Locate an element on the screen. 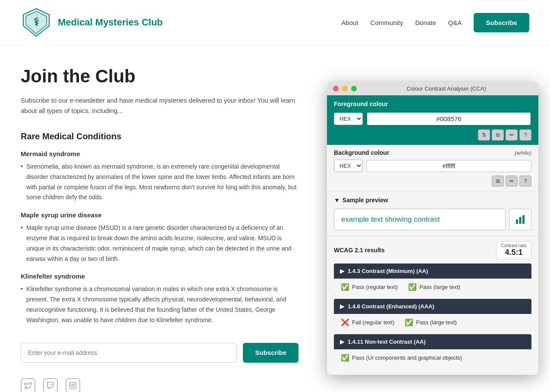 The height and width of the screenshot is (392, 550). cca-foreground-section: Foreground colour HEX RGB ⇅ ⧉ ✏ ? is located at coordinates (433, 120).